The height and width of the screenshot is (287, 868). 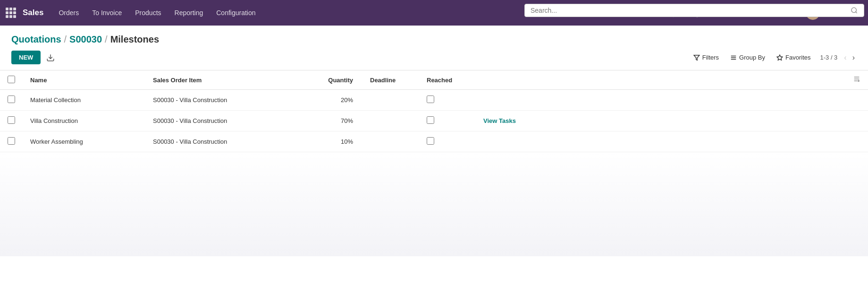 What do you see at coordinates (391, 80) in the screenshot?
I see `col-header-deadline: Deadline` at bounding box center [391, 80].